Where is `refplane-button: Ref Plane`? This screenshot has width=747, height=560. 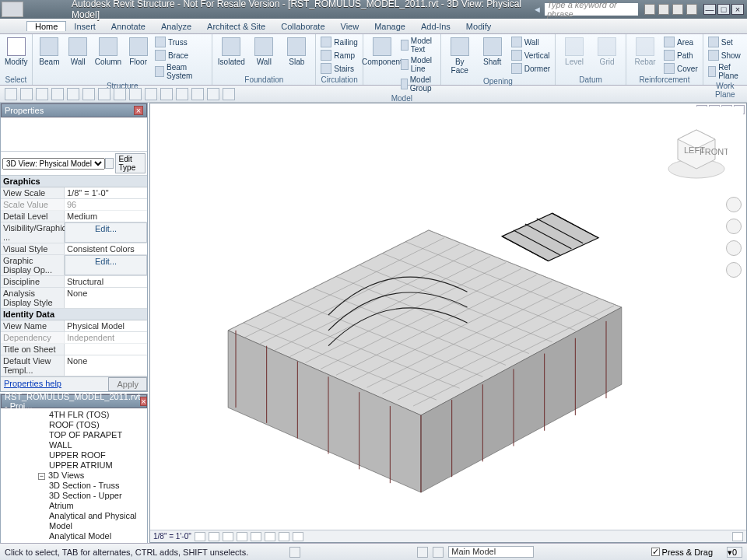 refplane-button: Ref Plane is located at coordinates (725, 72).